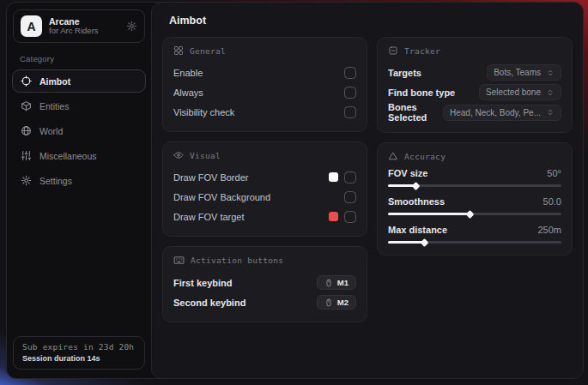  Describe the element at coordinates (343, 283) in the screenshot. I see `keybind-value: M1` at that location.